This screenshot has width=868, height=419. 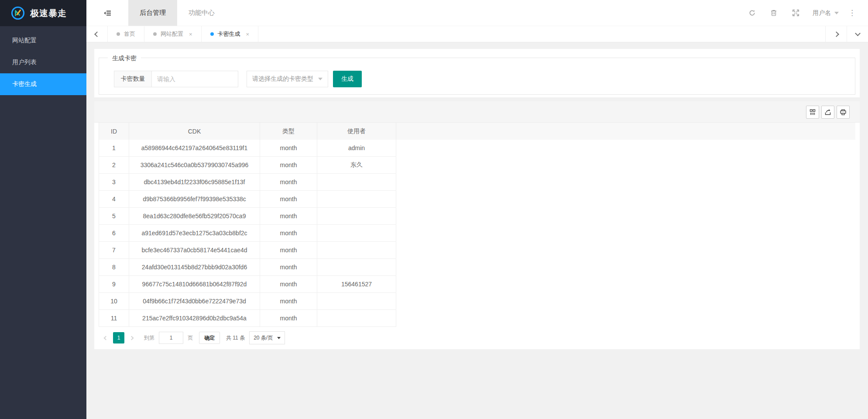 I want to click on table-cell: dbc4139eb4d1f2233f06c95885e1f13f, so click(x=195, y=182).